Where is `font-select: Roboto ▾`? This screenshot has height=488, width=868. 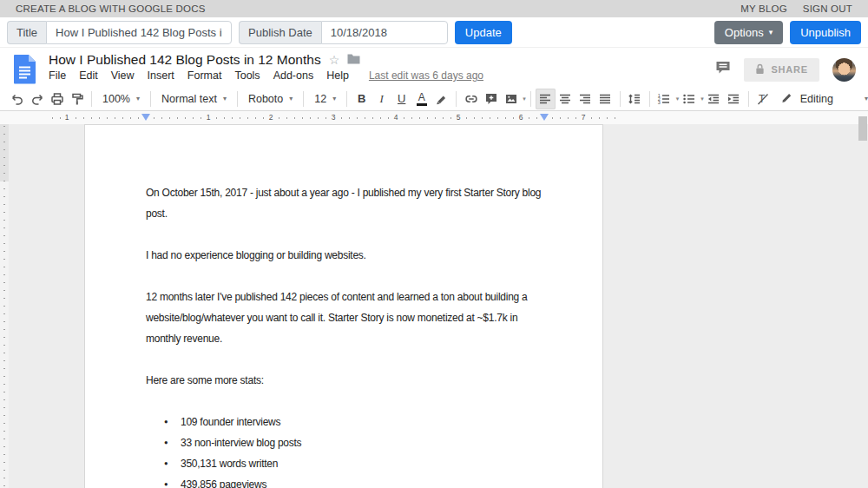 font-select: Roboto ▾ is located at coordinates (271, 99).